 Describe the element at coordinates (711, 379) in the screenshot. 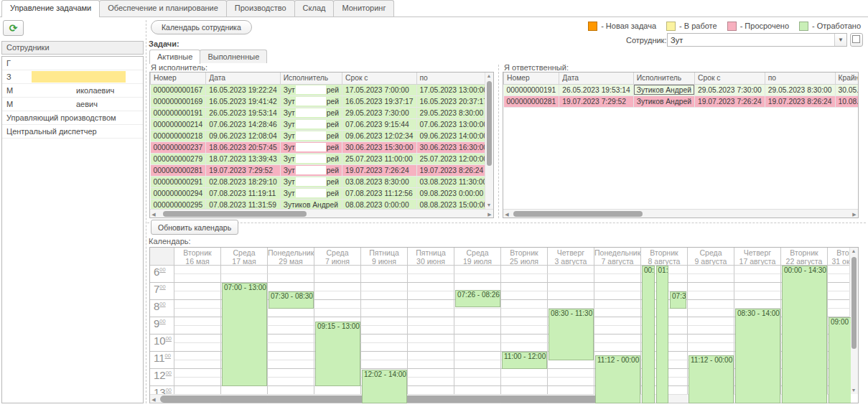

I see `calendar-event: 11:12 - 00:00` at that location.